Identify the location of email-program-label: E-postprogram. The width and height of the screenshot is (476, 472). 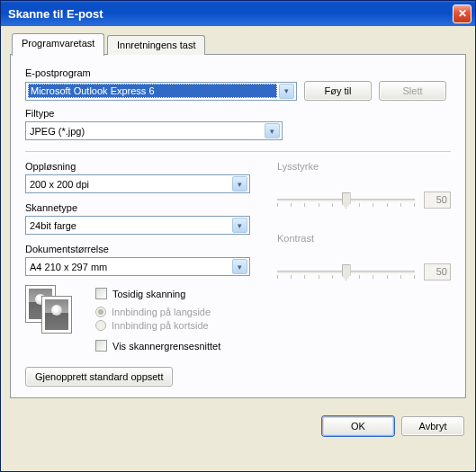
(238, 73).